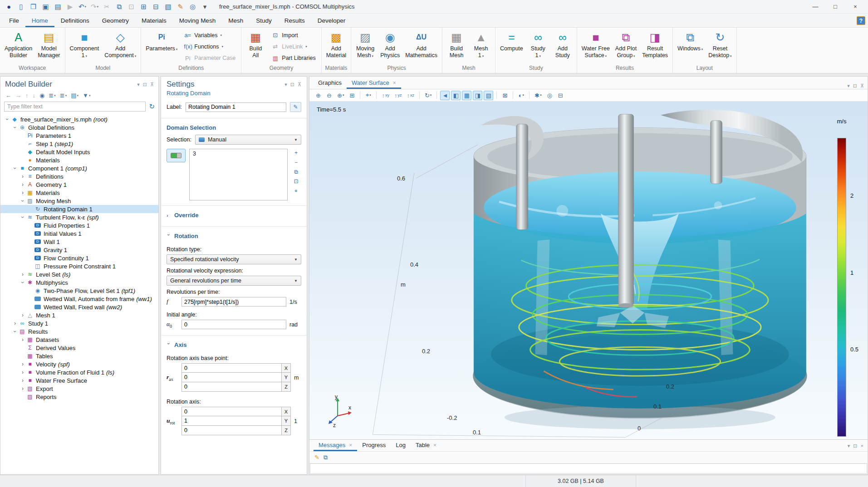 This screenshot has width=868, height=487. I want to click on pin-panel-icon: ⊼, so click(862, 86).